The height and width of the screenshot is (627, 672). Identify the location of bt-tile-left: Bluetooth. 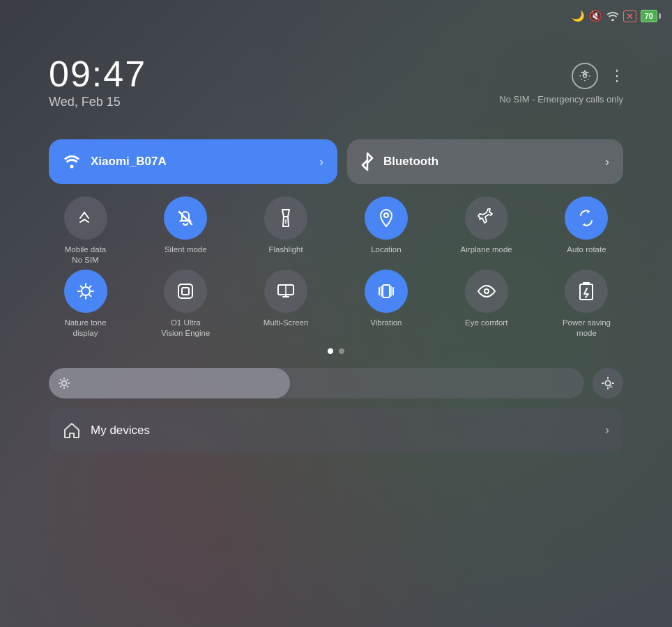
(400, 162).